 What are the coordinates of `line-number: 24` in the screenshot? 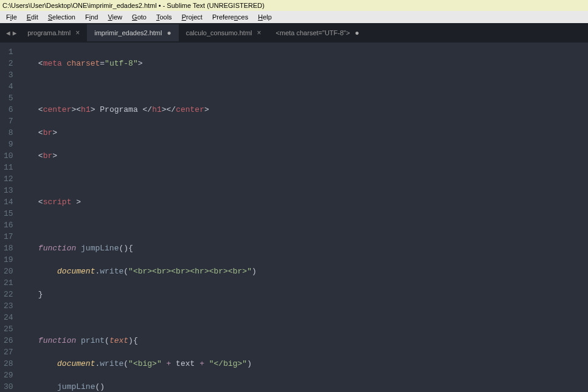 It's located at (9, 317).